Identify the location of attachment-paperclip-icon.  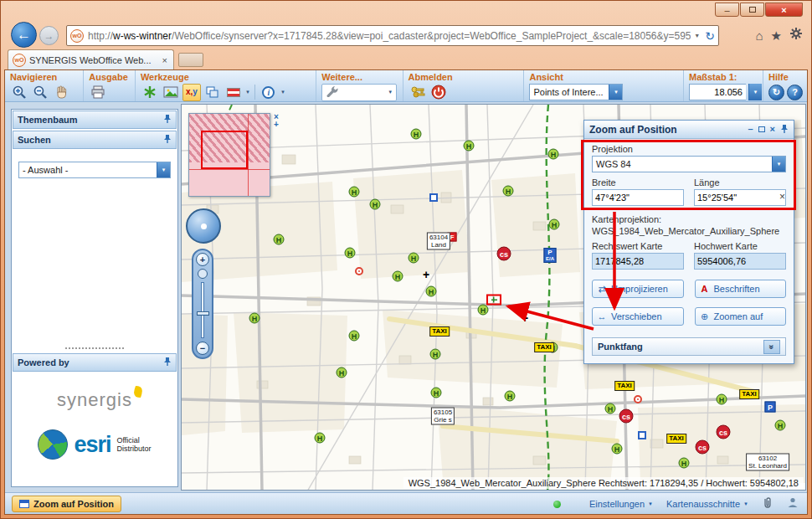
(768, 504).